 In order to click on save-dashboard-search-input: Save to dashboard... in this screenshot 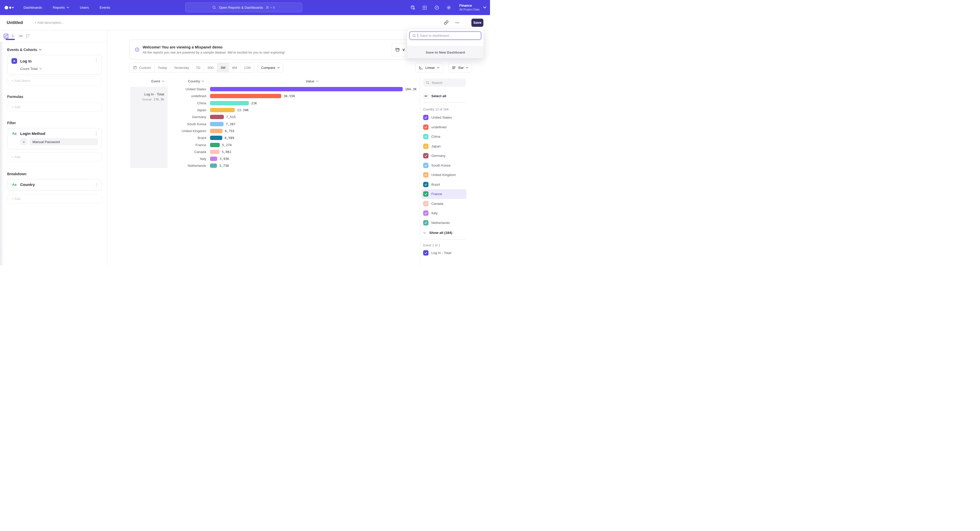, I will do `click(445, 36)`.